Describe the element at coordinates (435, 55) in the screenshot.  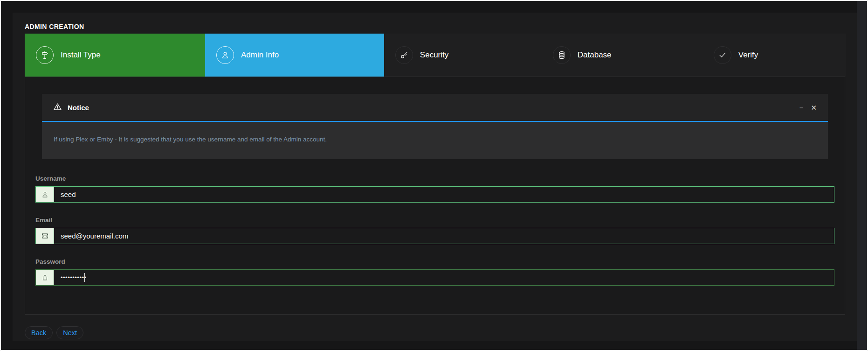
I see `wizard-step-tabs: Install Type Admin Info Security` at that location.